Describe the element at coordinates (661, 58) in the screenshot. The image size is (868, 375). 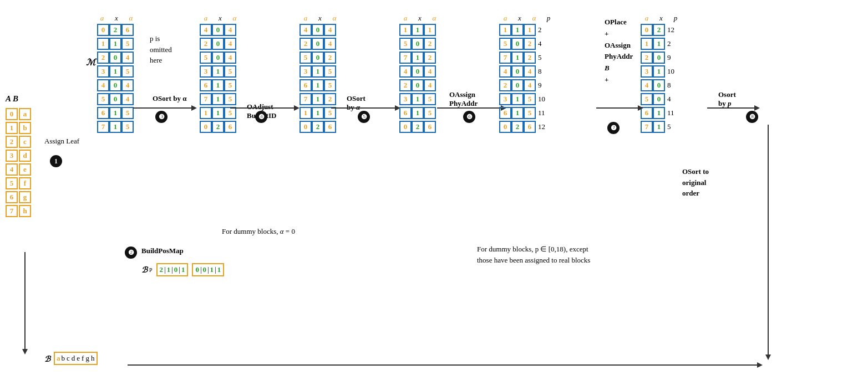
I see `table-row: 2 0 9` at that location.